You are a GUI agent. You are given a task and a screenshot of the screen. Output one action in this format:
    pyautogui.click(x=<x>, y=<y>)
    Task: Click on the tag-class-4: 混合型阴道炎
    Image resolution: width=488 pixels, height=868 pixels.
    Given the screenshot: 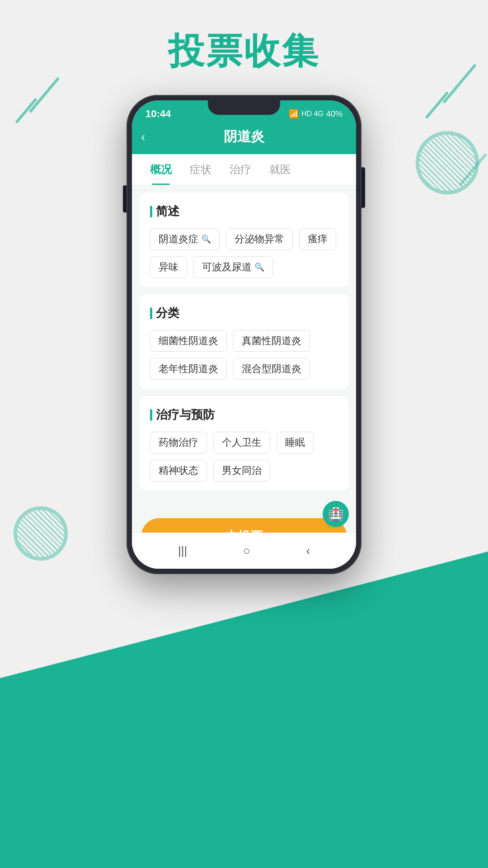 What is the action you would take?
    pyautogui.click(x=272, y=369)
    